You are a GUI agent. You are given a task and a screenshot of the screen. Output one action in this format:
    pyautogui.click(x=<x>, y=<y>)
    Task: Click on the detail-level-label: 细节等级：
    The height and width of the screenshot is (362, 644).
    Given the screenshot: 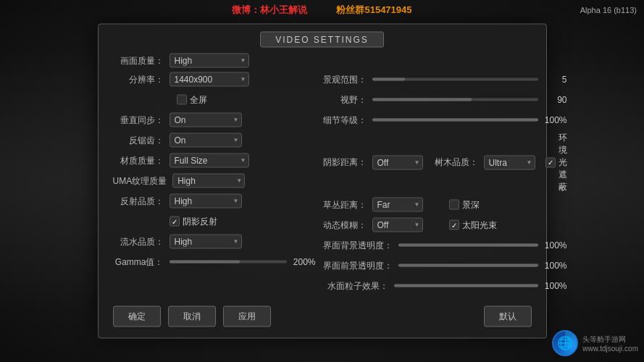 What is the action you would take?
    pyautogui.click(x=345, y=120)
    